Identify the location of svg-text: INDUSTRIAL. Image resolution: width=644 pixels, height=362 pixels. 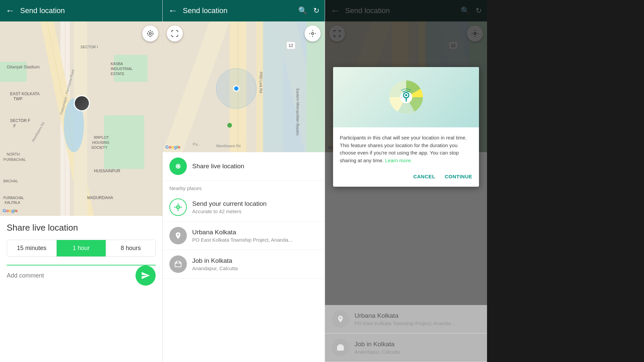
(121, 69).